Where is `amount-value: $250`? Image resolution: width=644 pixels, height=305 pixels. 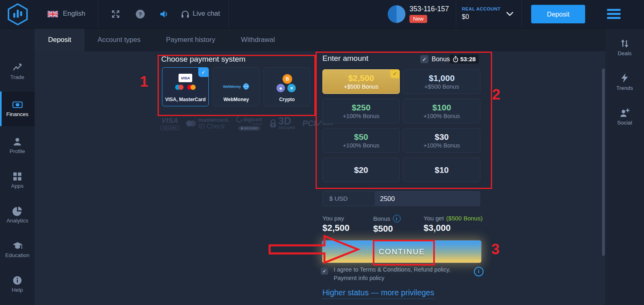
amount-value: $250 is located at coordinates (361, 108).